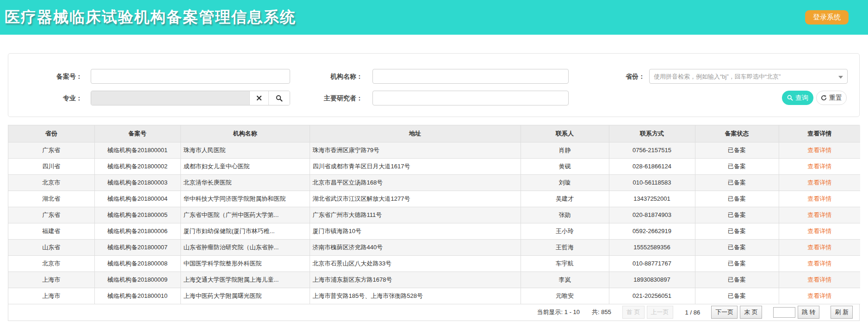 The image size is (868, 327). I want to click on table-row: 北京市械临机构备201800008中国医学科学院整形外科医院北京市石景山区八大处…, so click(434, 264).